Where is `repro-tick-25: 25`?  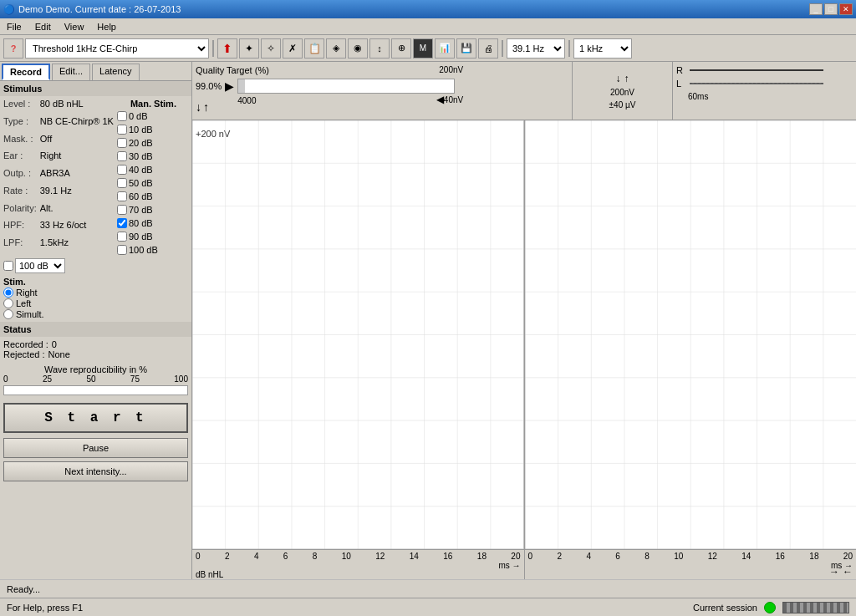
repro-tick-25: 25 is located at coordinates (47, 379).